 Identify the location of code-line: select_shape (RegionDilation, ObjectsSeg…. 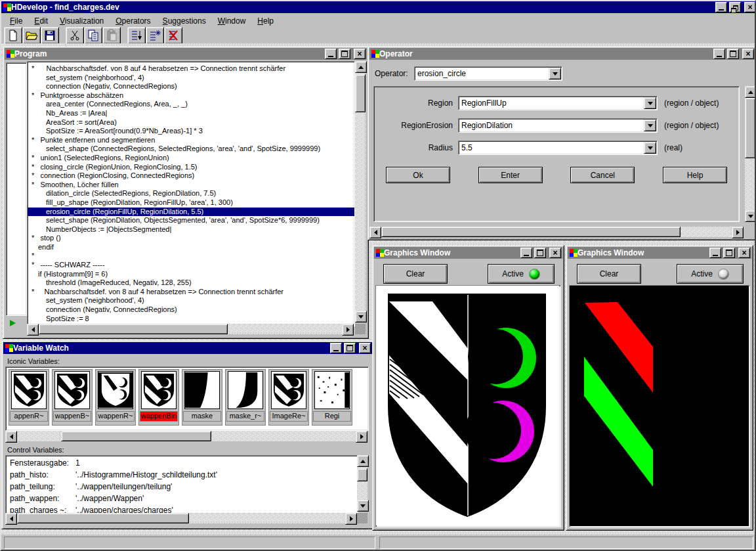
(191, 221).